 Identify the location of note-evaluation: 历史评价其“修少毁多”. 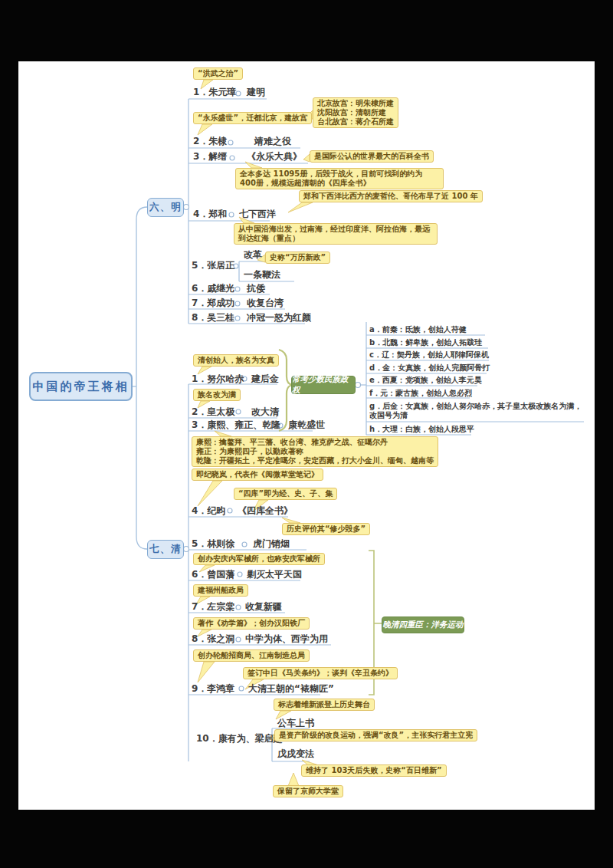
(326, 529).